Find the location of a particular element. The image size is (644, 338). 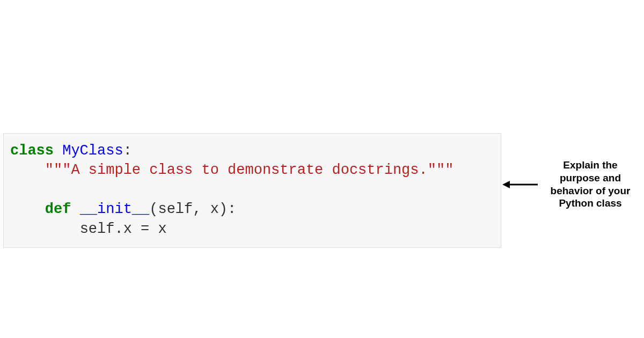

class-name: MyClass is located at coordinates (92, 151).